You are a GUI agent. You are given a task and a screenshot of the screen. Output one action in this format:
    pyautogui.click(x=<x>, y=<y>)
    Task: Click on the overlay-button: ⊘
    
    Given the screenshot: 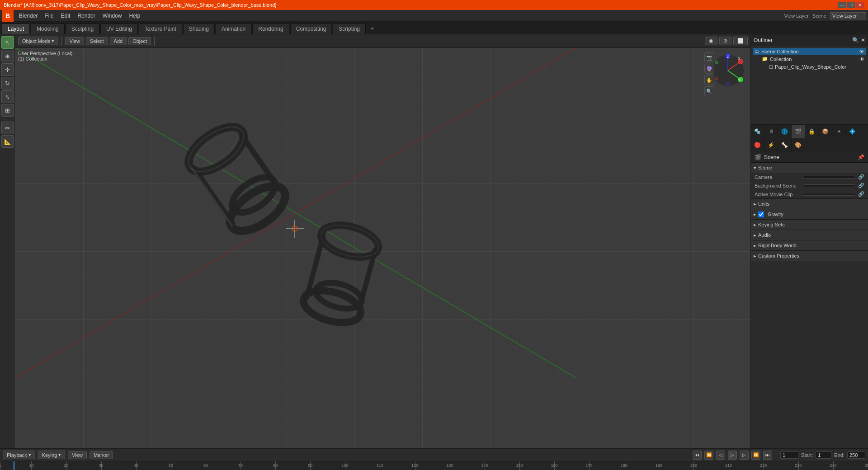 What is the action you would take?
    pyautogui.click(x=725, y=41)
    